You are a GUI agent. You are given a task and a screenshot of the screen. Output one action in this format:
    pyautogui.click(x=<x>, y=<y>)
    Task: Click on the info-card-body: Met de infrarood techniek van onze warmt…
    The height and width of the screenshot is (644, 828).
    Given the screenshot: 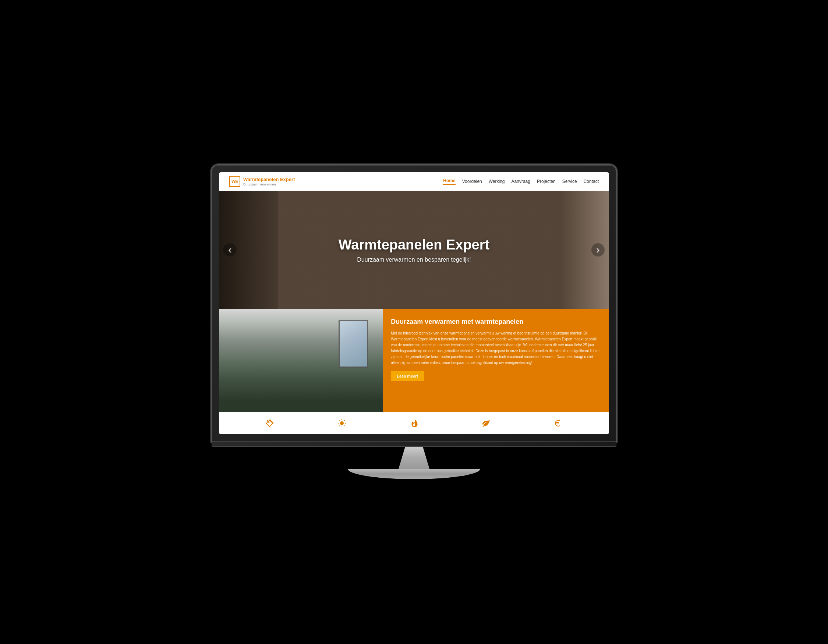 What is the action you would take?
    pyautogui.click(x=496, y=348)
    